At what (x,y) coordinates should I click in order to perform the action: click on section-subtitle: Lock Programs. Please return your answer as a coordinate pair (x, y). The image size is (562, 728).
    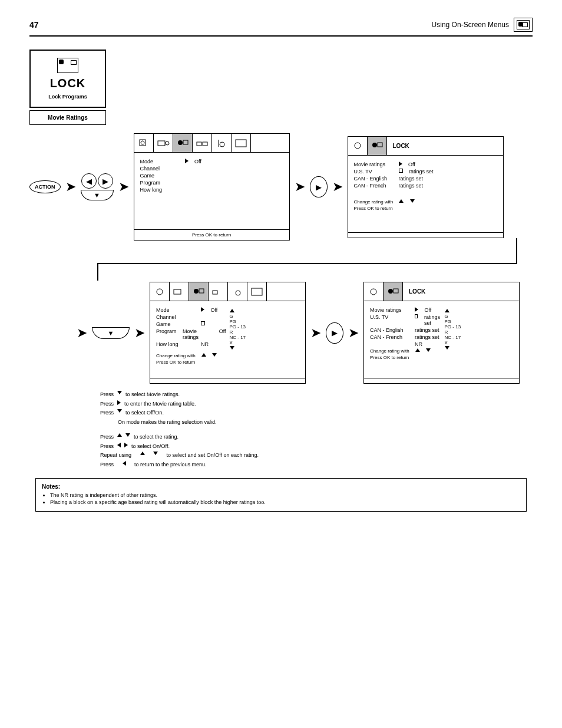
    Looking at the image, I should click on (68, 97).